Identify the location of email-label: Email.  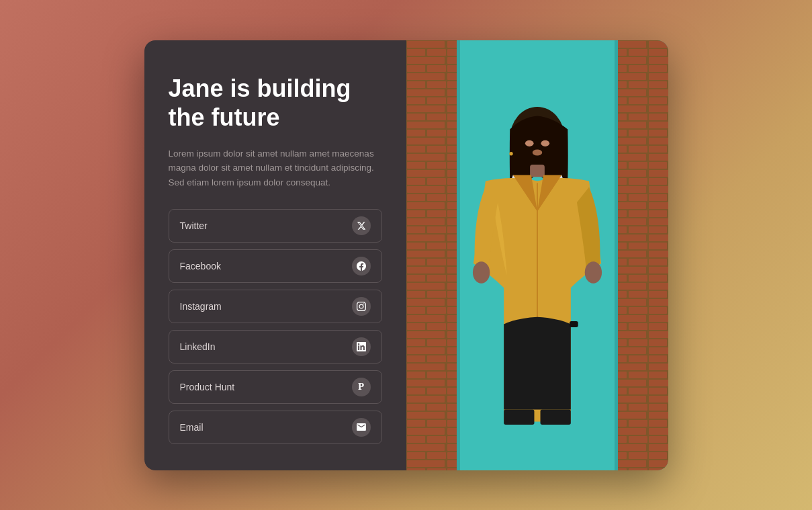
(192, 427).